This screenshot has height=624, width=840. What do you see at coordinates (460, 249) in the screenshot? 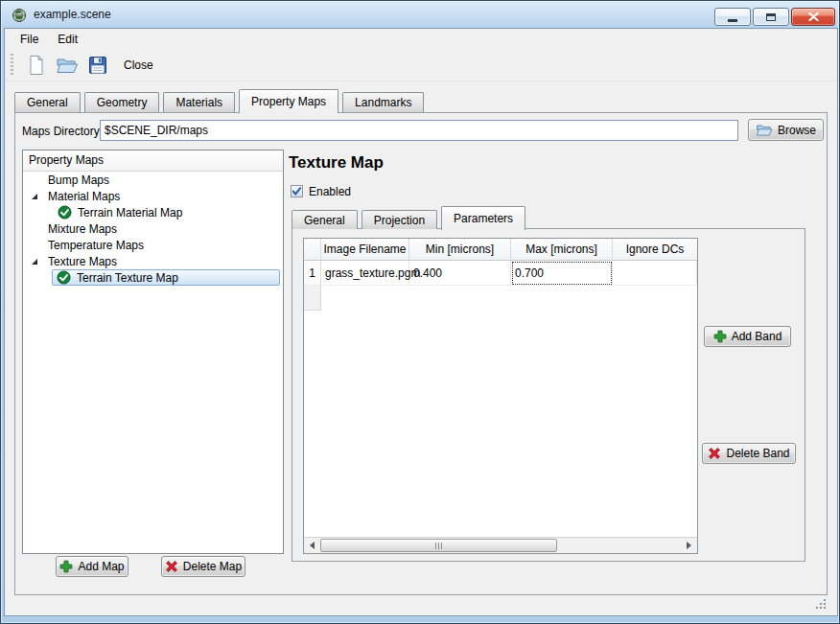
I see `column-min-microns: Min [microns]` at bounding box center [460, 249].